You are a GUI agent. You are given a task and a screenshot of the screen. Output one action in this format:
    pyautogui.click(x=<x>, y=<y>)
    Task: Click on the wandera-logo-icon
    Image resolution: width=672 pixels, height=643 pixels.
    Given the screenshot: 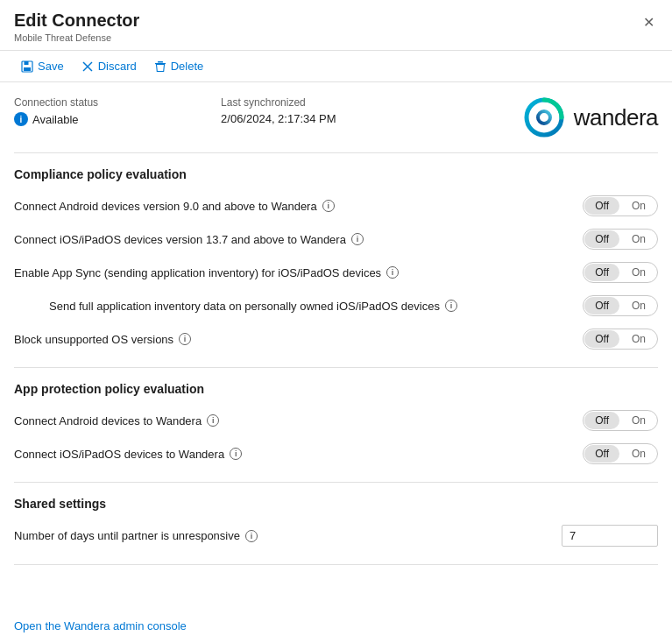 What is the action you would take?
    pyautogui.click(x=544, y=117)
    